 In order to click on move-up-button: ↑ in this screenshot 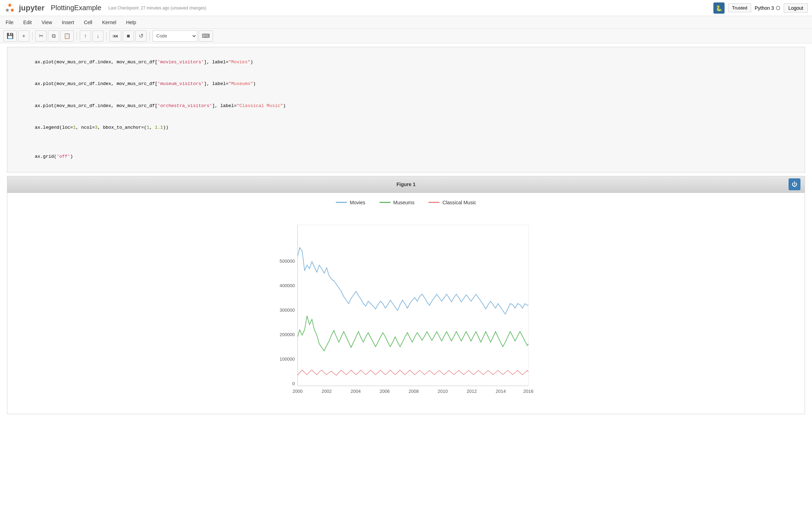, I will do `click(85, 36)`.